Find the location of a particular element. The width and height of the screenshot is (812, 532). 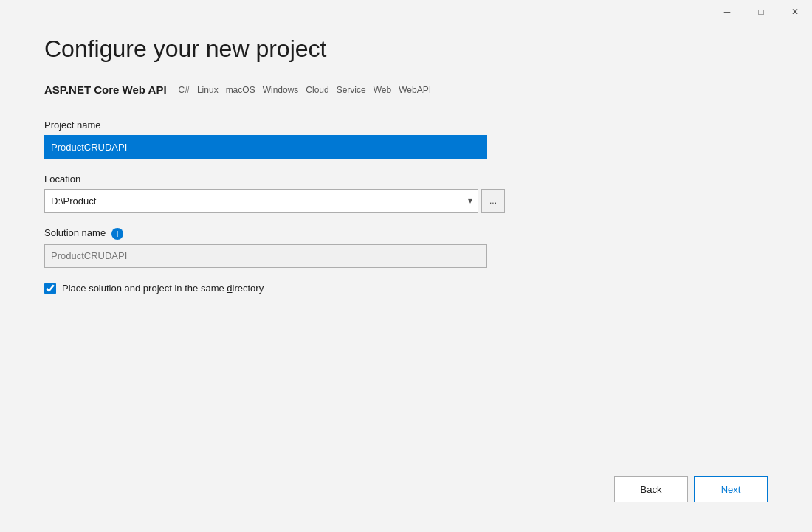

tag-windows: Windows is located at coordinates (281, 90).